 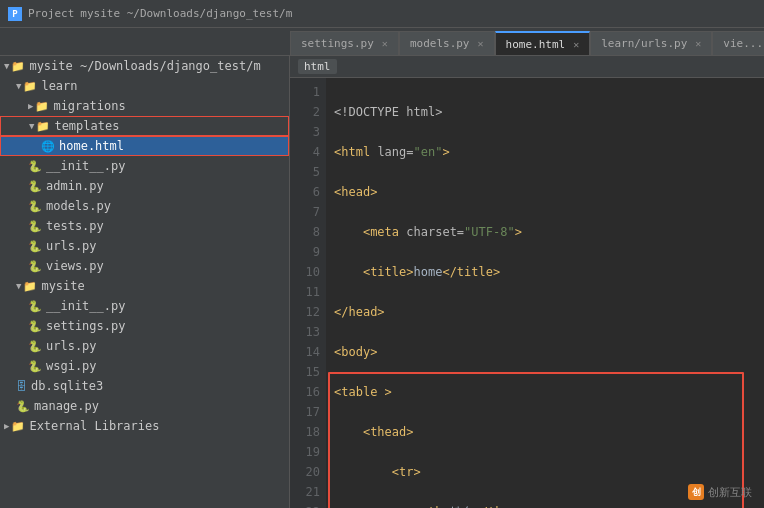 What do you see at coordinates (144, 226) in the screenshot?
I see `tree-tests: 🐍 tests.py` at bounding box center [144, 226].